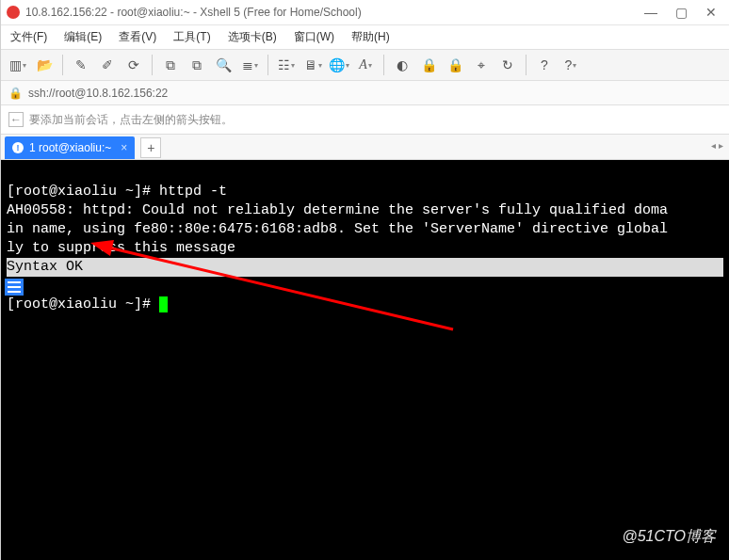 The height and width of the screenshot is (560, 729). I want to click on terminal-line: in name, using fe80::80e:6475:6168:adb8.…, so click(337, 230).